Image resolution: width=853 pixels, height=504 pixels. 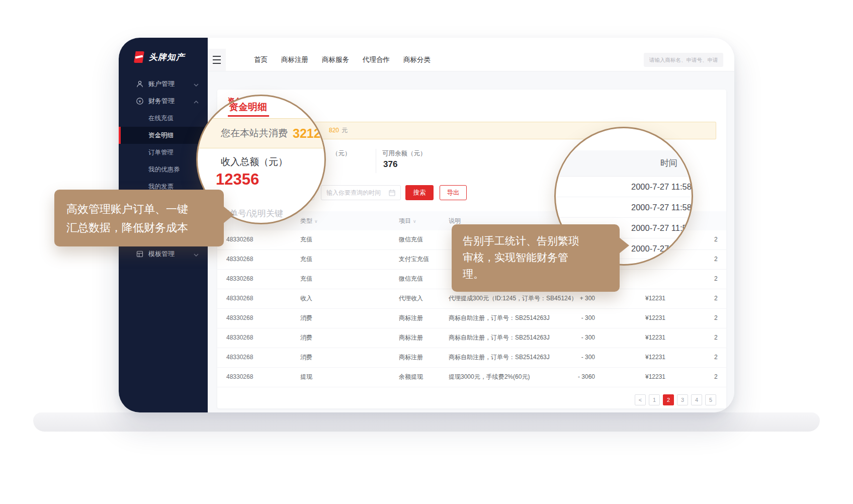 What do you see at coordinates (163, 101) in the screenshot?
I see `sidebar-item-finance: ¥ 财务管理` at bounding box center [163, 101].